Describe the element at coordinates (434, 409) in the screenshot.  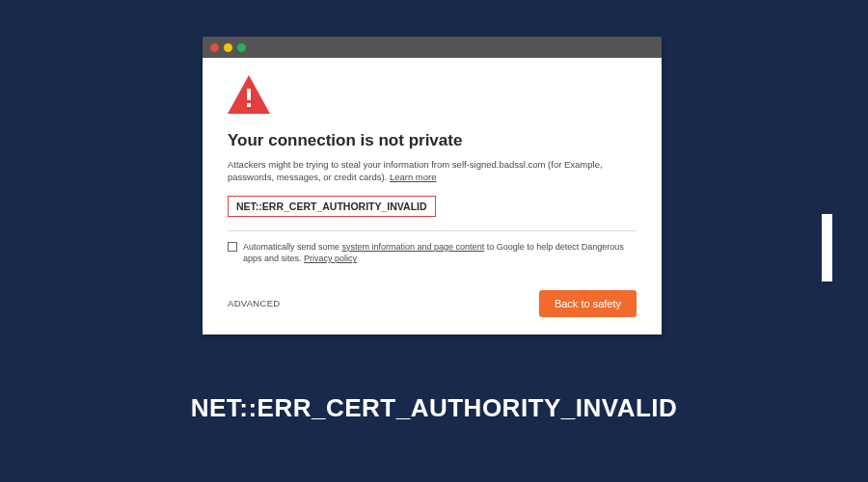
I see `page-caption: NET::ERR_CERT_AUTHORITY_INVALID` at that location.